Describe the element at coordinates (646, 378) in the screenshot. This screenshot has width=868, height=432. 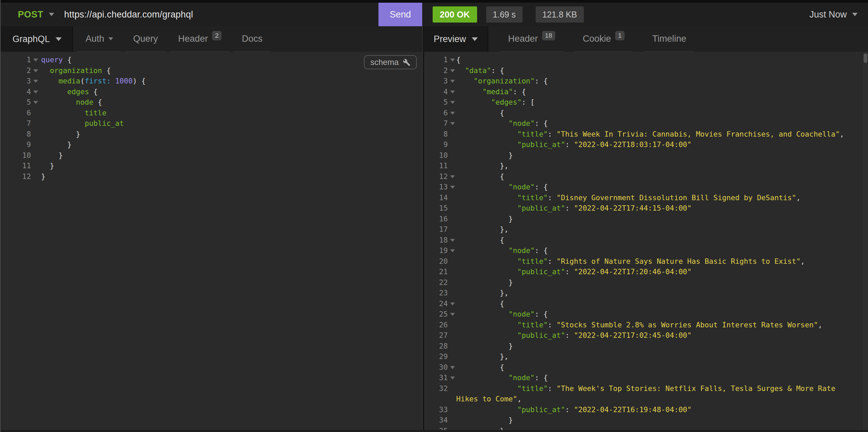
I see `code-line: 31 "node": {` at that location.